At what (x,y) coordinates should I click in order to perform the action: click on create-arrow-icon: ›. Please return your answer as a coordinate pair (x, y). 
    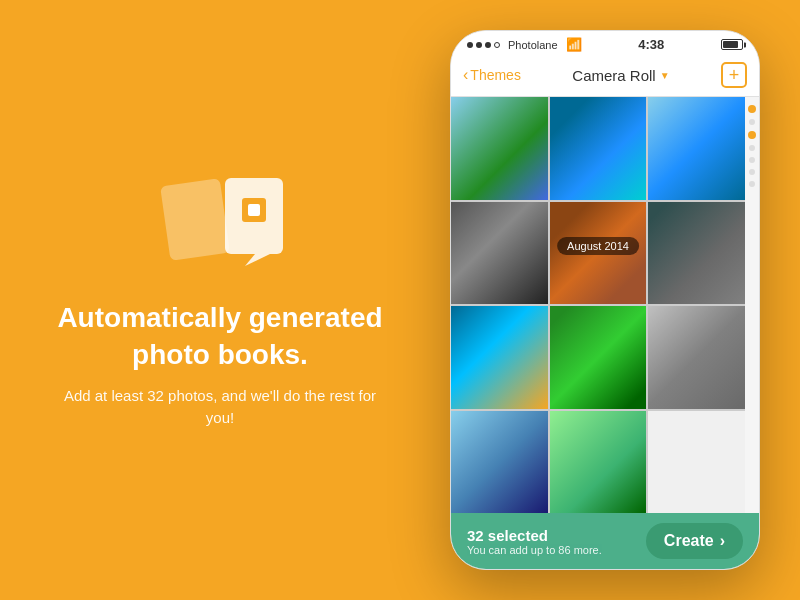
    Looking at the image, I should click on (722, 541).